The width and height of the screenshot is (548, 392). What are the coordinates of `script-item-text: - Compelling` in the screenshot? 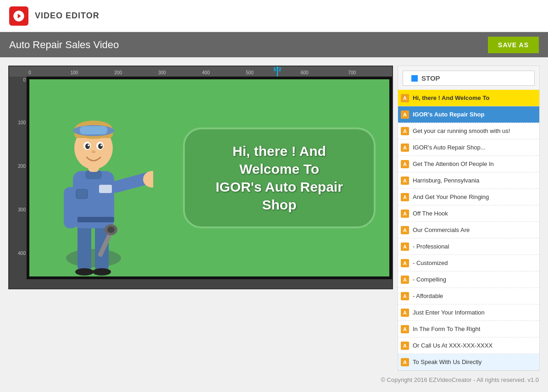 It's located at (429, 280).